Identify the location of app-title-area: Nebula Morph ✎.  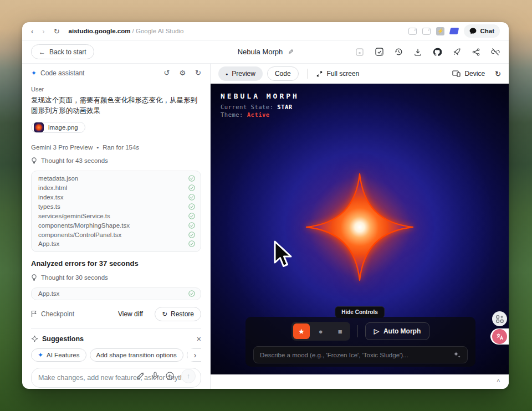
(266, 52).